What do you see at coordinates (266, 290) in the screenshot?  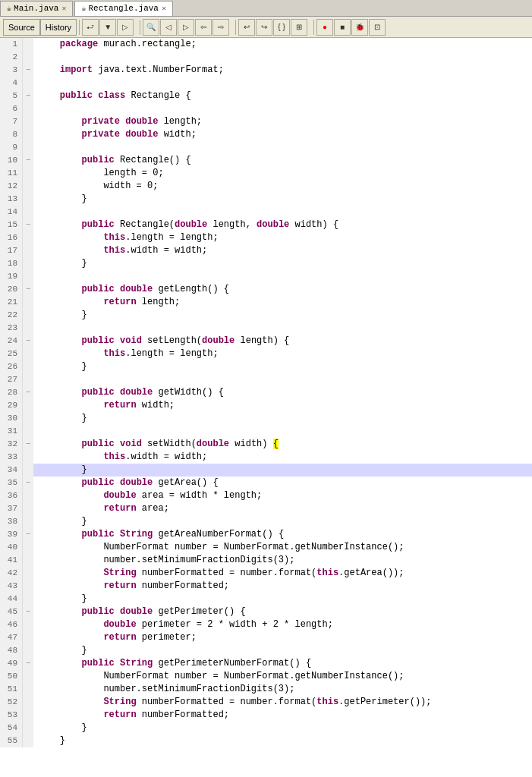 I see `code-line-20: 20− public double getLength() {` at bounding box center [266, 290].